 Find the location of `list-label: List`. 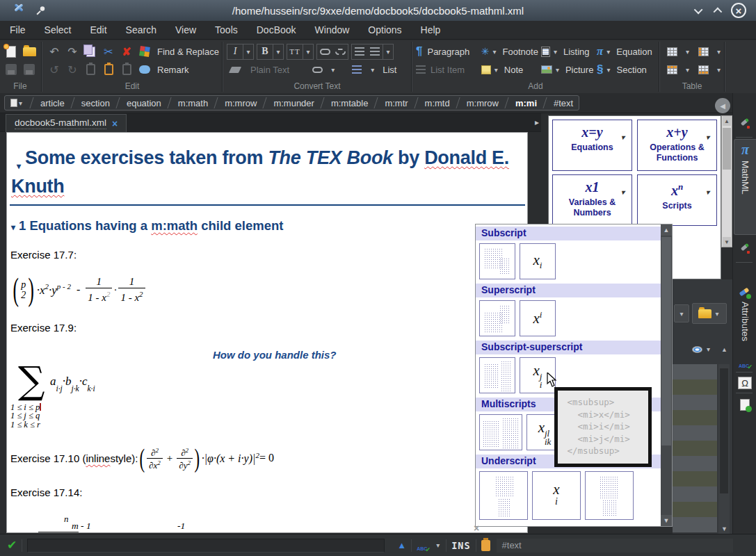

list-label: List is located at coordinates (389, 70).